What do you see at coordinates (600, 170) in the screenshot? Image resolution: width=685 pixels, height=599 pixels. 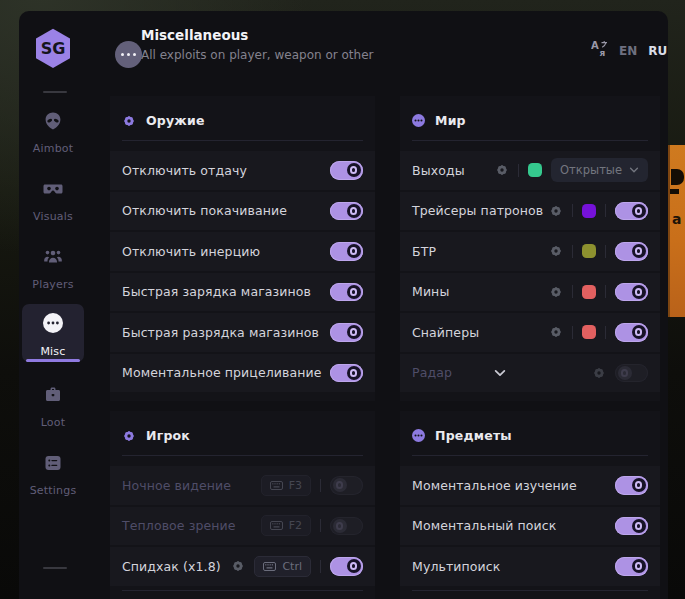 I see `exits-dropdown: Открытые` at bounding box center [600, 170].